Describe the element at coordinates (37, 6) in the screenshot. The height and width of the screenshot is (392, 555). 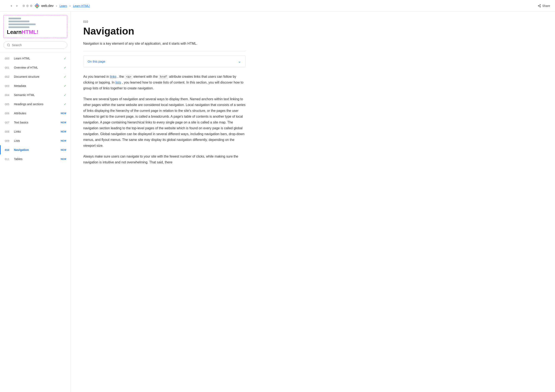
I see `webdev-logo-icon` at that location.